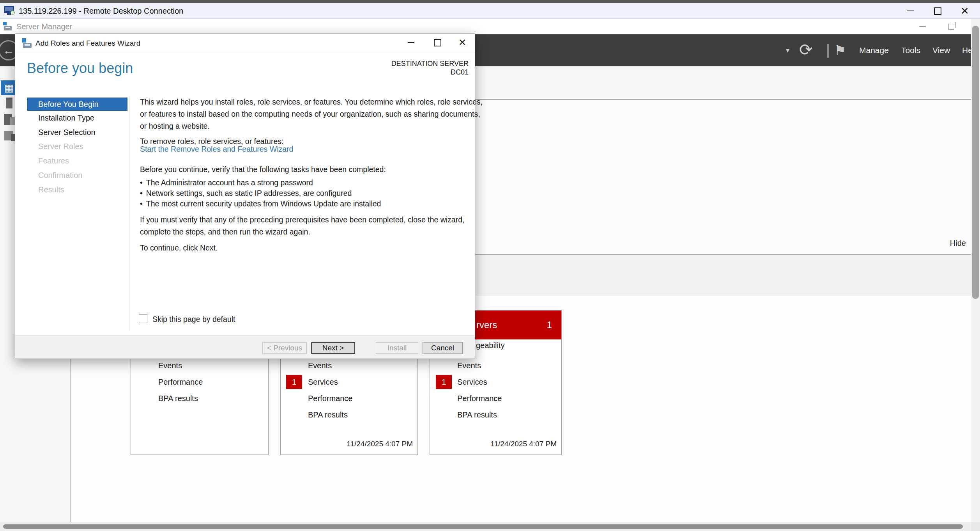 This screenshot has height=531, width=980. What do you see at coordinates (486, 27) in the screenshot?
I see `server-manager-titlebar: Server Manager` at bounding box center [486, 27].